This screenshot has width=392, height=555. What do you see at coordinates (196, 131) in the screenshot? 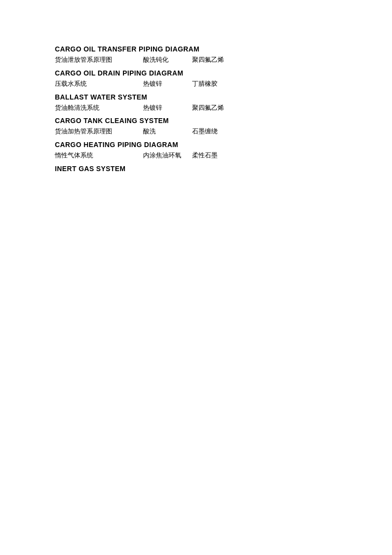
I see `section-subtitle: 货油加热管系原理图酸洗石墨缠绕` at bounding box center [196, 131].